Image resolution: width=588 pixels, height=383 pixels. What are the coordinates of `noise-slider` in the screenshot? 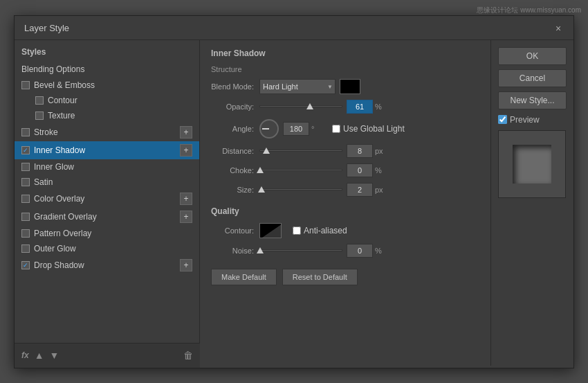 It's located at (301, 251).